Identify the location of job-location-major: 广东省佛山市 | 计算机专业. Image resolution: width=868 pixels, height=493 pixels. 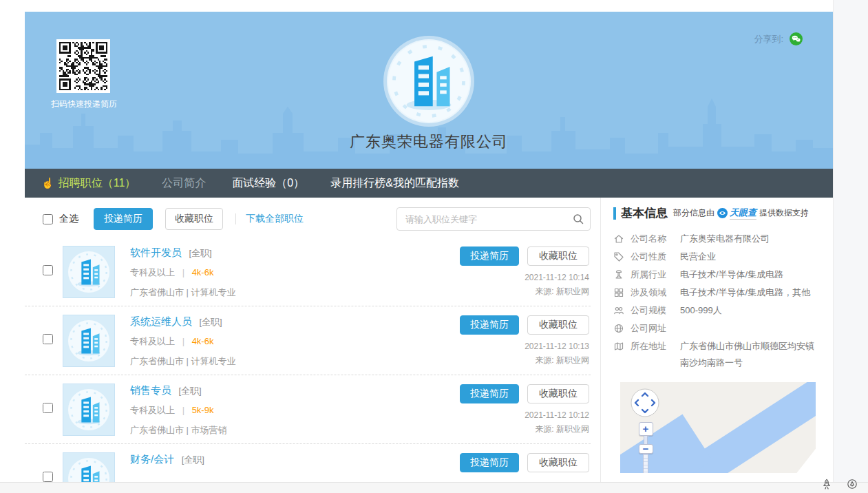
(183, 293).